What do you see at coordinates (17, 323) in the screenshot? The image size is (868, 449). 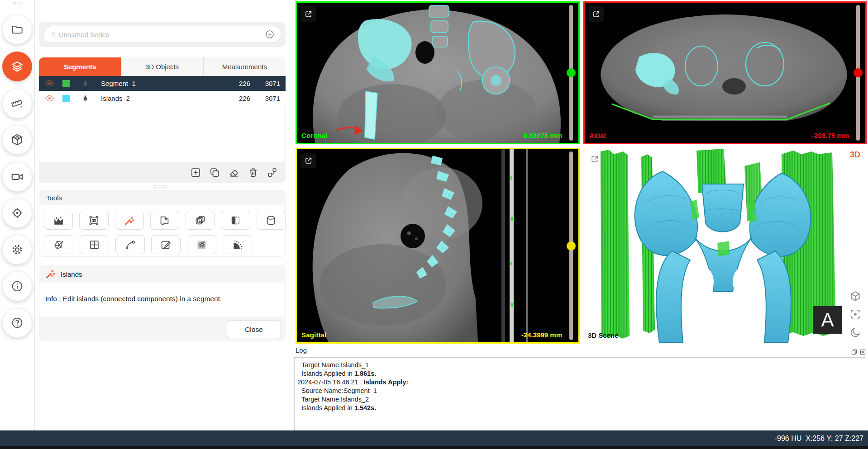 I see `sidebar-item-help` at bounding box center [17, 323].